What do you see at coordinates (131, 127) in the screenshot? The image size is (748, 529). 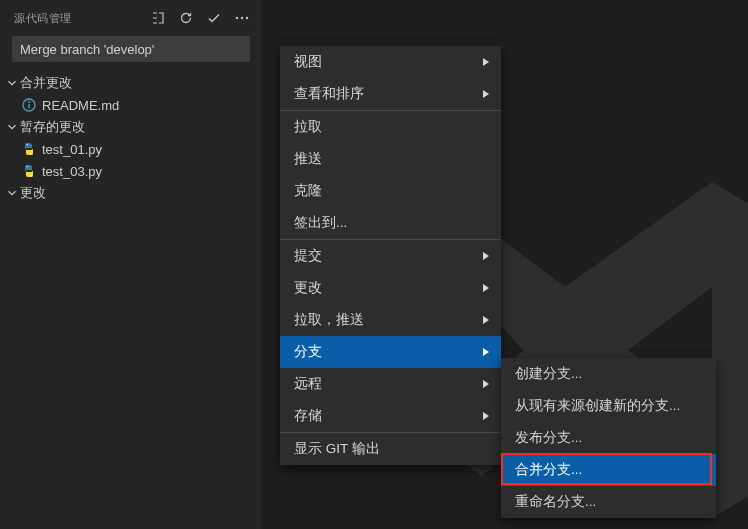 I see `section-1: 暂存的更改` at bounding box center [131, 127].